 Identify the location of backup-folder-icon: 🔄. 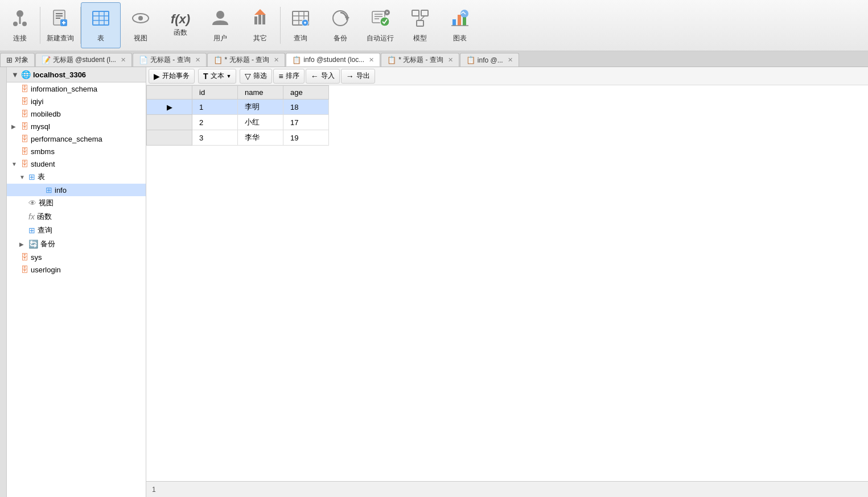
(33, 244).